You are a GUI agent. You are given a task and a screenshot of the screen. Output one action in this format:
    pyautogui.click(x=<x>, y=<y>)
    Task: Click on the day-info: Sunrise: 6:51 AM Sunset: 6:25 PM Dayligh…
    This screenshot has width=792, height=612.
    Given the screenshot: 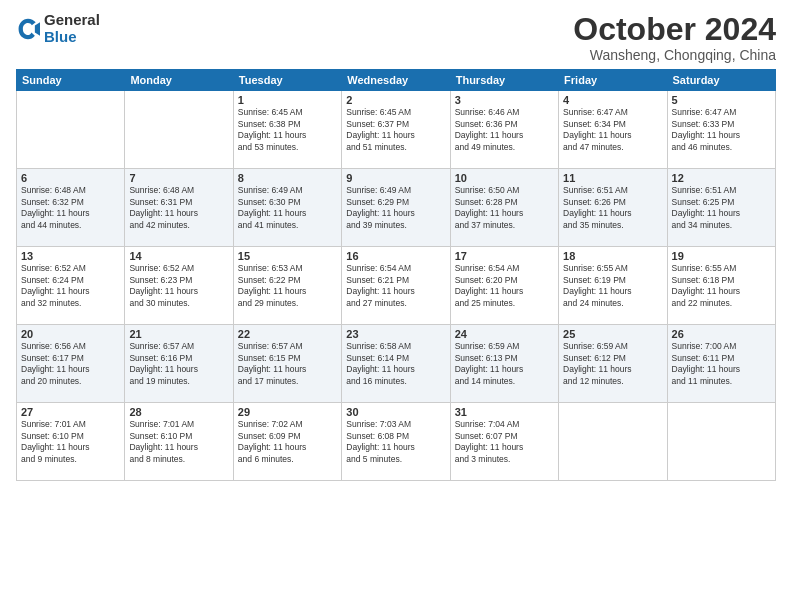 What is the action you would take?
    pyautogui.click(x=722, y=208)
    